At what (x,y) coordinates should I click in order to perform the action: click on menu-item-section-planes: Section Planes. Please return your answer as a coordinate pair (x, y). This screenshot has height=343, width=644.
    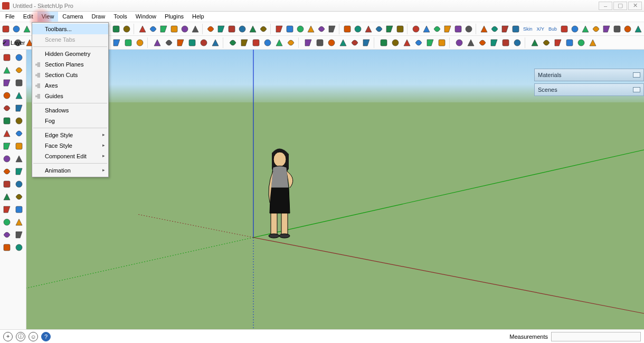
    Looking at the image, I should click on (70, 64).